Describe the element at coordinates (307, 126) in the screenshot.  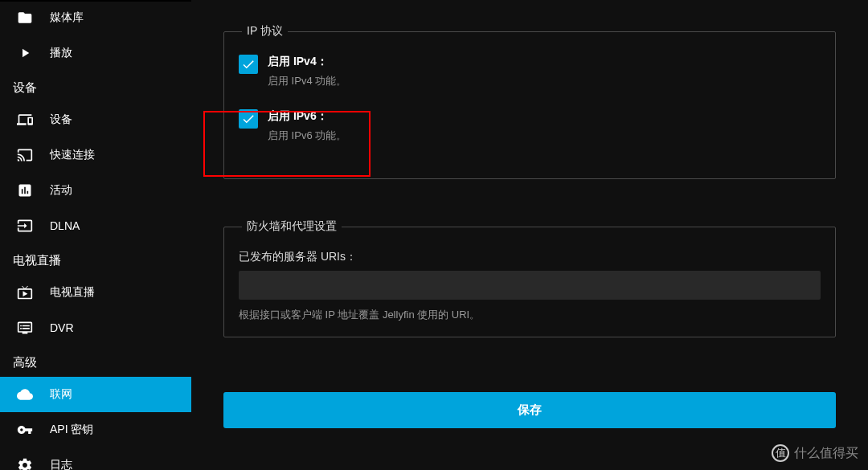
I see `ipv6-text: 启用 IPv6： 启用 IPv6 功能。` at that location.